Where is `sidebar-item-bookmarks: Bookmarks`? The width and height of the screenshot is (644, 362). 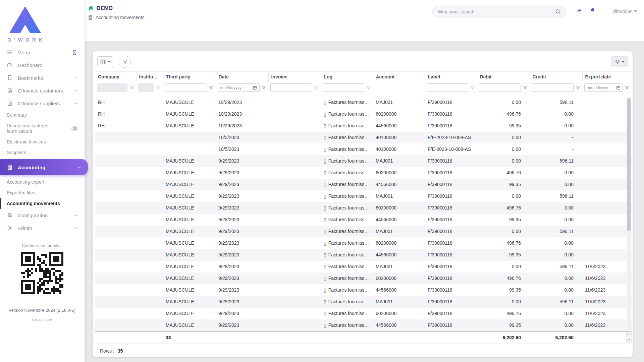
sidebar-item-bookmarks: Bookmarks is located at coordinates (42, 78).